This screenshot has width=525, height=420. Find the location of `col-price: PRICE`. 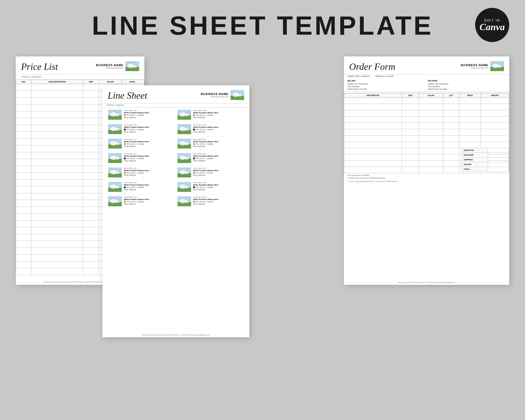

col-price: PRICE is located at coordinates (470, 96).